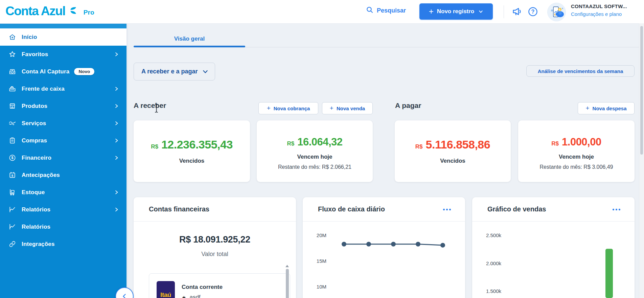 This screenshot has width=644, height=298. What do you see at coordinates (189, 39) in the screenshot?
I see `tab-visao-geral: Visão geral` at bounding box center [189, 39].